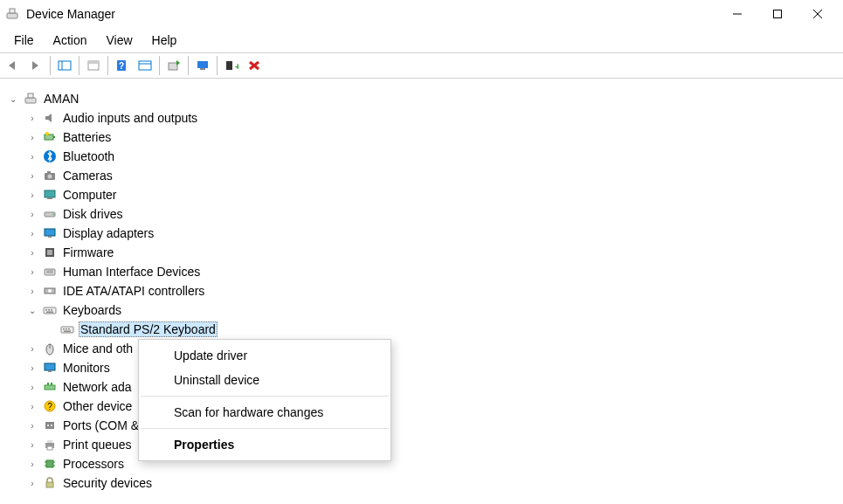 This screenshot has height=504, width=843. I want to click on tree-category: › IDE ATA/ATAPI controllers, so click(423, 291).